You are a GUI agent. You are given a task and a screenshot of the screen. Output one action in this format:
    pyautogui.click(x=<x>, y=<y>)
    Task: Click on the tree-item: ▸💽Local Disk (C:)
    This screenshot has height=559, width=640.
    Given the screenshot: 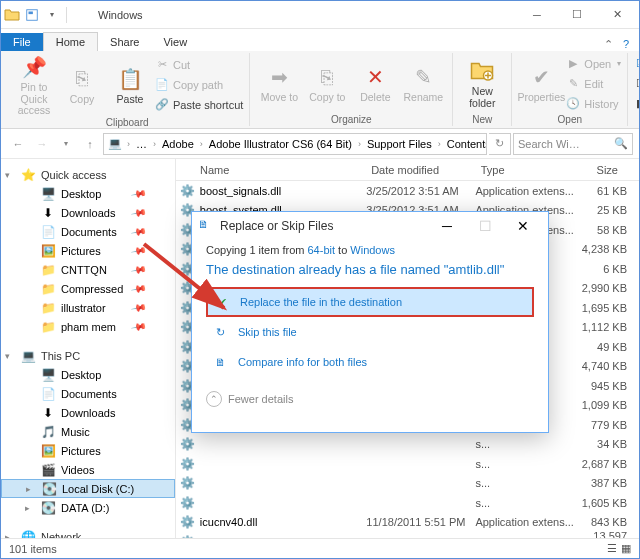 What is the action you would take?
    pyautogui.click(x=88, y=488)
    